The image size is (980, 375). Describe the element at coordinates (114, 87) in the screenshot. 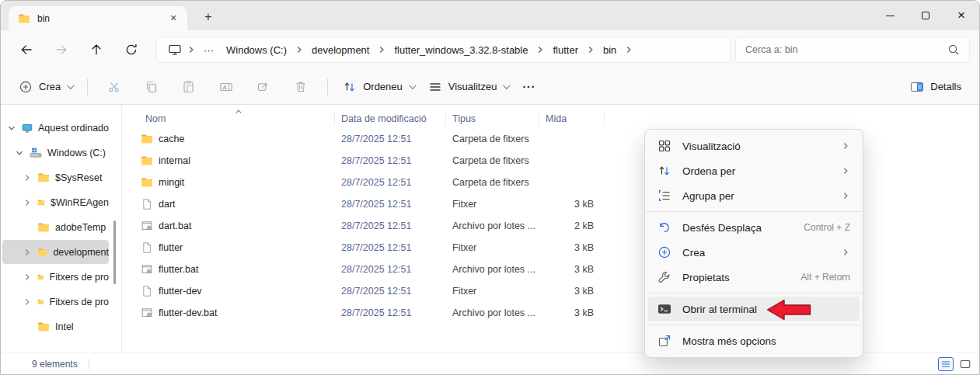

I see `cut-icon` at that location.